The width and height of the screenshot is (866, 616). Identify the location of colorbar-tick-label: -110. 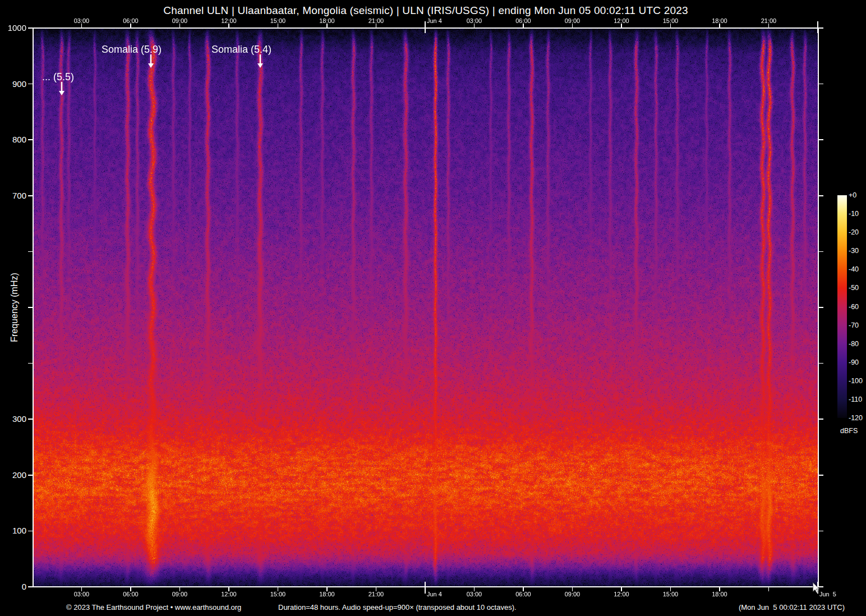
(855, 399).